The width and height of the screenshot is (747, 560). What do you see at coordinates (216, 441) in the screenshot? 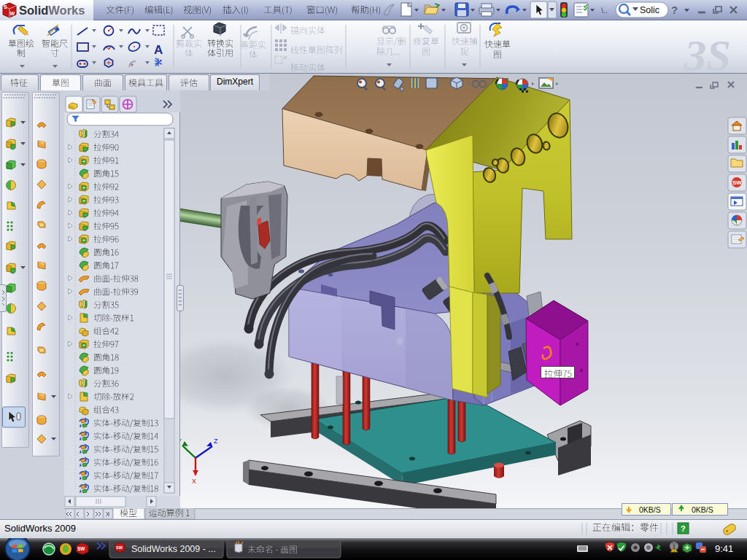
I see `svg-text: Z` at bounding box center [216, 441].